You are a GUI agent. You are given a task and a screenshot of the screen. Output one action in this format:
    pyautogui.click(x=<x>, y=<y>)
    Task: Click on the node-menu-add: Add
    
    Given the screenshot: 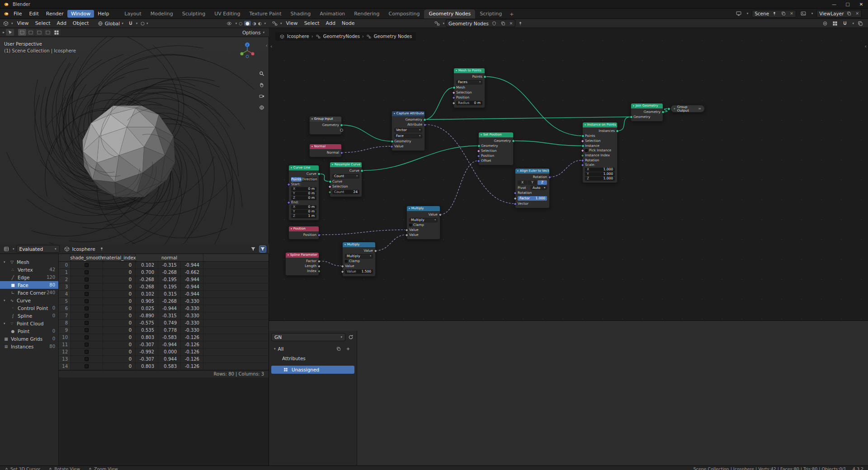 What is the action you would take?
    pyautogui.click(x=331, y=24)
    